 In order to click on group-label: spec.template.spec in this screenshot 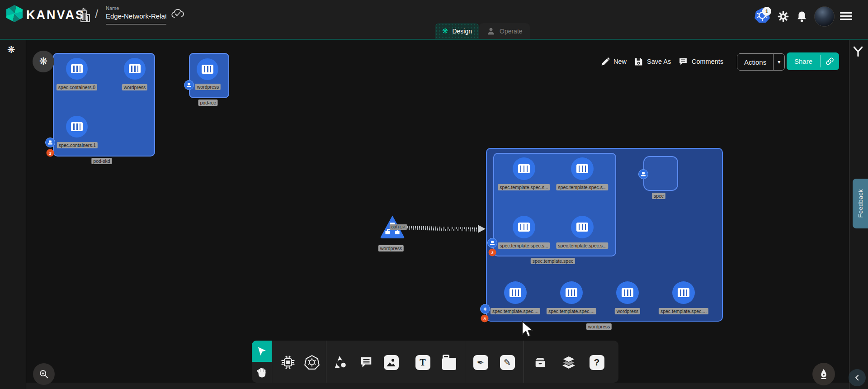, I will do `click(553, 261)`.